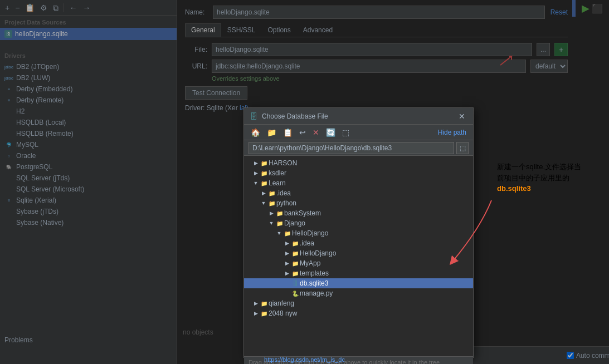  I want to click on db-modal-icon: 🗄, so click(254, 116).